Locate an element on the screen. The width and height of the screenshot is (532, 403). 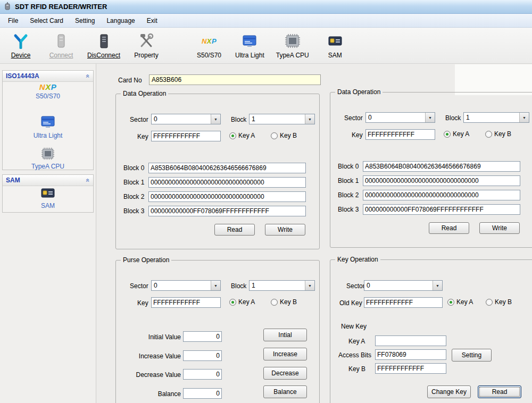
cpu-chip-icon is located at coordinates (48, 154).